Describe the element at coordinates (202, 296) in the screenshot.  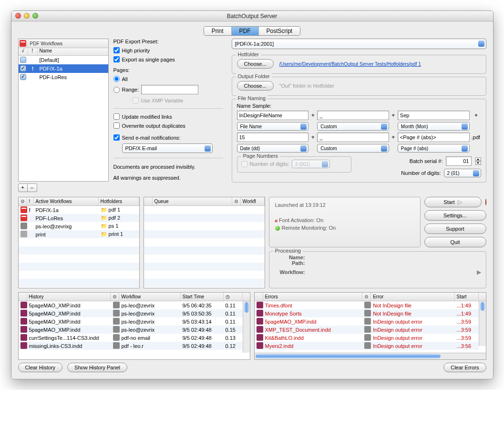
I see `col-start-time: Start Time` at that location.